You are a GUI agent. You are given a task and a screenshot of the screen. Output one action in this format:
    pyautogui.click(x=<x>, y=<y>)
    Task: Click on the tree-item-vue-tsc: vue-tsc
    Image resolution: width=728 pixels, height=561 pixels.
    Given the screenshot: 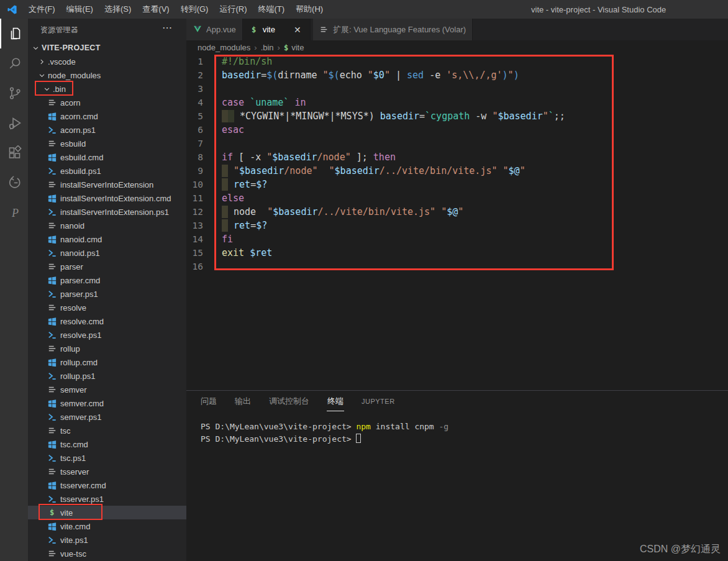 What is the action you would take?
    pyautogui.click(x=107, y=554)
    